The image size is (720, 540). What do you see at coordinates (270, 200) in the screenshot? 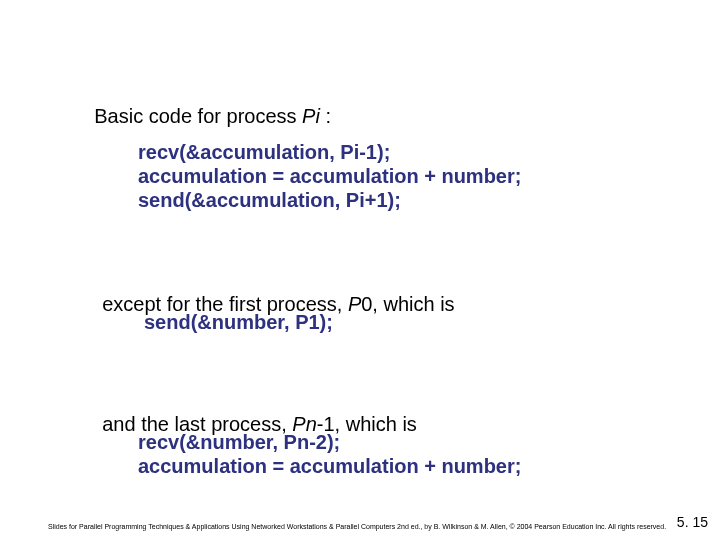
I see `code1-line3: send(&accumulation, Pi+1);` at bounding box center [270, 200].